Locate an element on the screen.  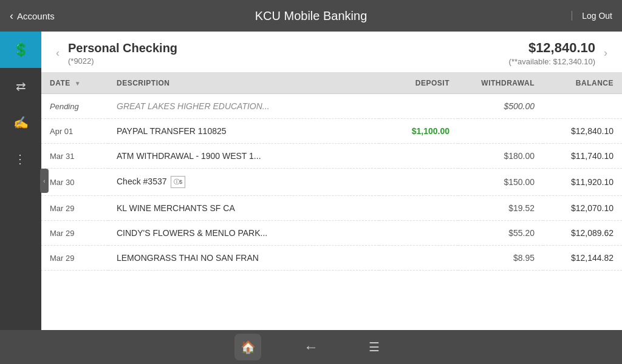
cell-description: KL WINE MERCHANTS SF CA is located at coordinates (244, 209).